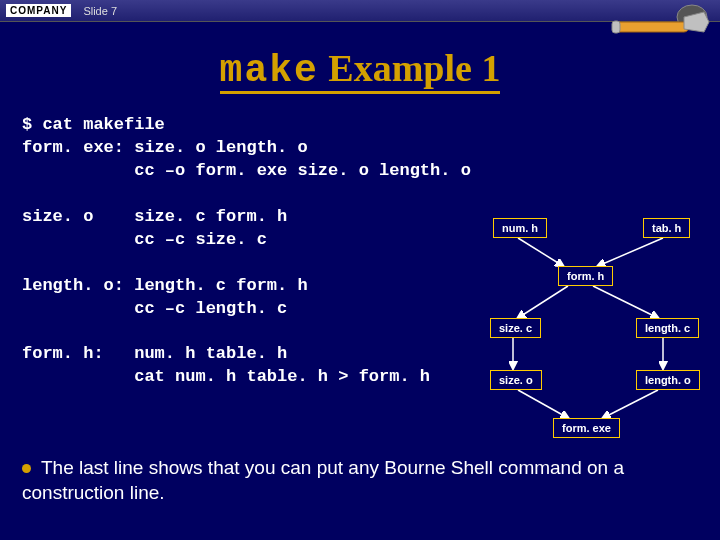 The image size is (720, 540). What do you see at coordinates (668, 328) in the screenshot?
I see `node-length-c: length. c` at bounding box center [668, 328].